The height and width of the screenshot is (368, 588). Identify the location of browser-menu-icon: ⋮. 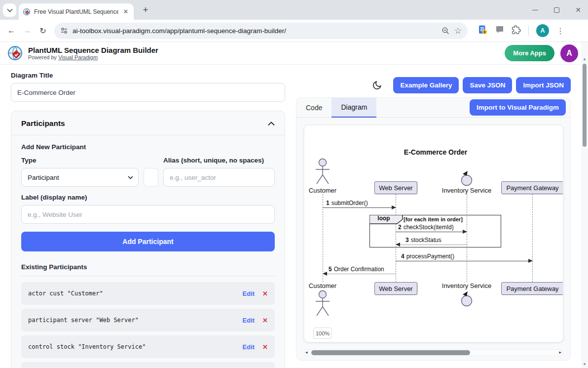
(560, 31).